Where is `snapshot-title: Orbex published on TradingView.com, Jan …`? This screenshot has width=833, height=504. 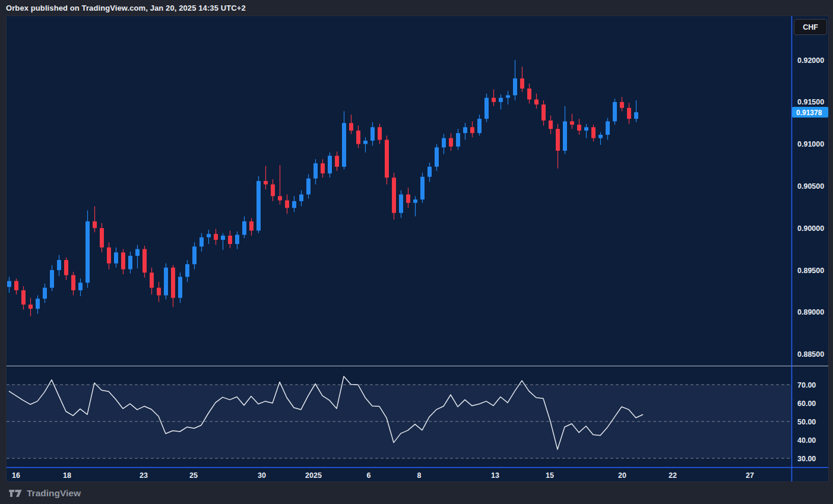 snapshot-title: Orbex published on TradingView.com, Jan … is located at coordinates (126, 8).